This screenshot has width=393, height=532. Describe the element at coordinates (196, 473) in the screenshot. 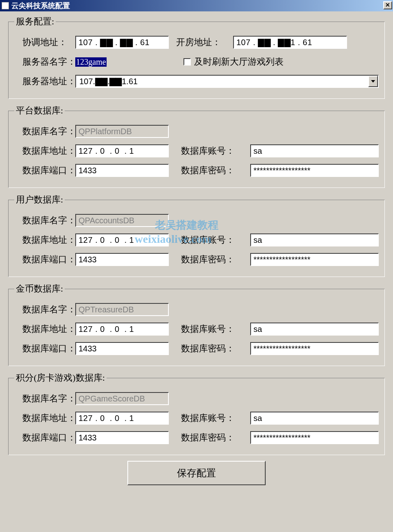

I see `save-button: 保存配置` at that location.